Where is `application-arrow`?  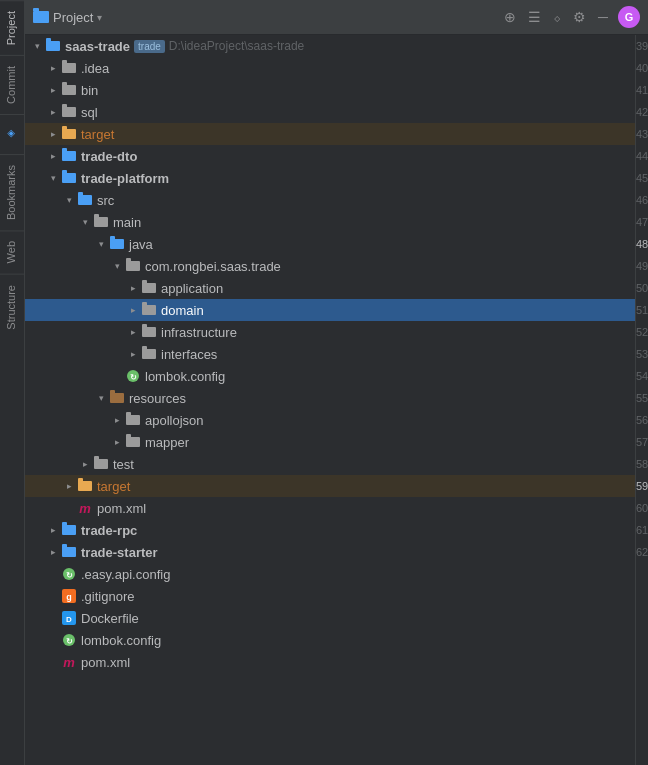
application-arrow is located at coordinates (133, 288).